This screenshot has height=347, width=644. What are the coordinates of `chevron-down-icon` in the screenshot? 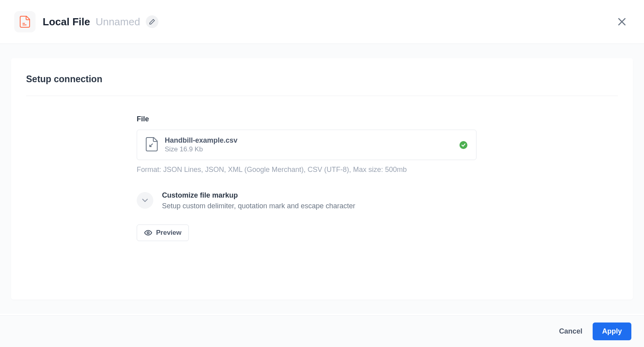 It's located at (145, 200).